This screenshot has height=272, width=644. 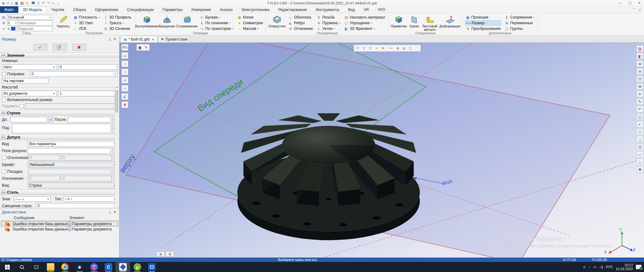 What do you see at coordinates (640, 101) in the screenshot?
I see `rotate-view-icon: ↻` at bounding box center [640, 101].